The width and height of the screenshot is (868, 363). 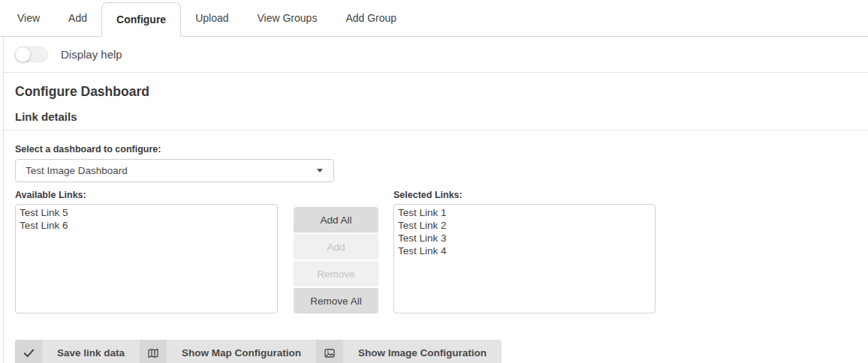 What do you see at coordinates (146, 259) in the screenshot?
I see `available-links-listbox: Test Link 5 Test Link 6` at bounding box center [146, 259].